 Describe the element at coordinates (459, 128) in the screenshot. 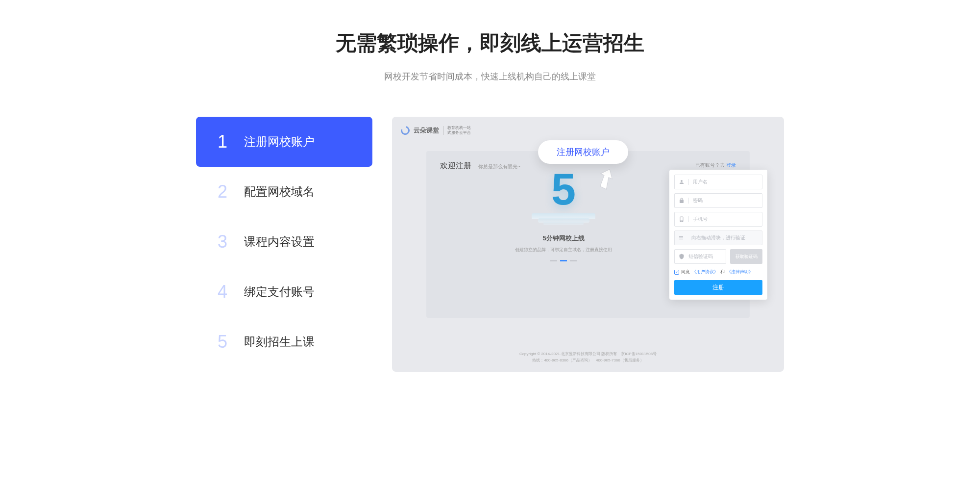

I see `logo-tagline: 教育机构一站` at that location.